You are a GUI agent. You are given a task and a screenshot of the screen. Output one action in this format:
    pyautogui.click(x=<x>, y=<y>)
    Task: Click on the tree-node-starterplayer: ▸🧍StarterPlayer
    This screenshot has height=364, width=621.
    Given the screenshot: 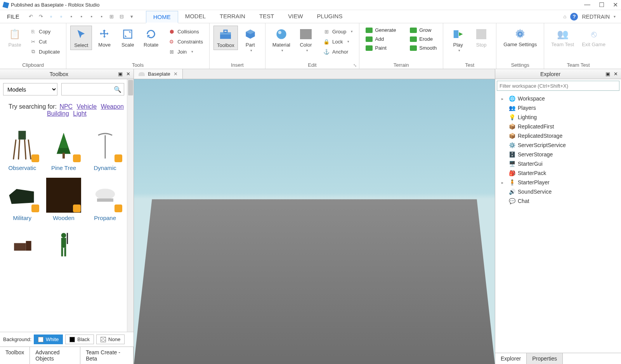 What is the action you would take?
    pyautogui.click(x=558, y=182)
    